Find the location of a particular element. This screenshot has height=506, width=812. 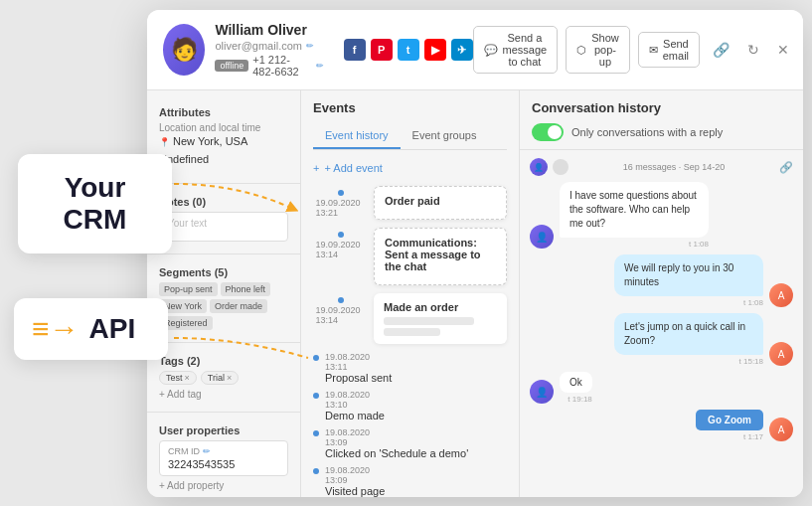

show-popup-btn: ⬡ Show pop-up is located at coordinates (598, 50).